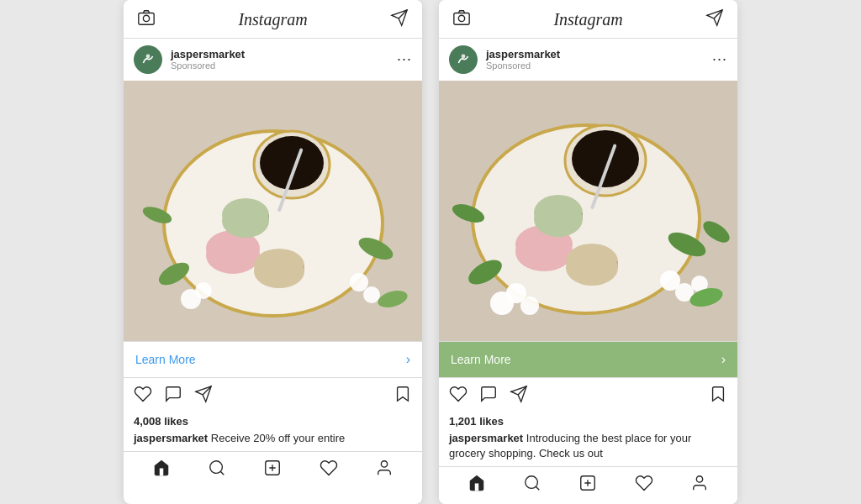 Image resolution: width=861 pixels, height=504 pixels. What do you see at coordinates (276, 438) in the screenshot?
I see `caption-text-1: Receive 20% off your entire` at bounding box center [276, 438].